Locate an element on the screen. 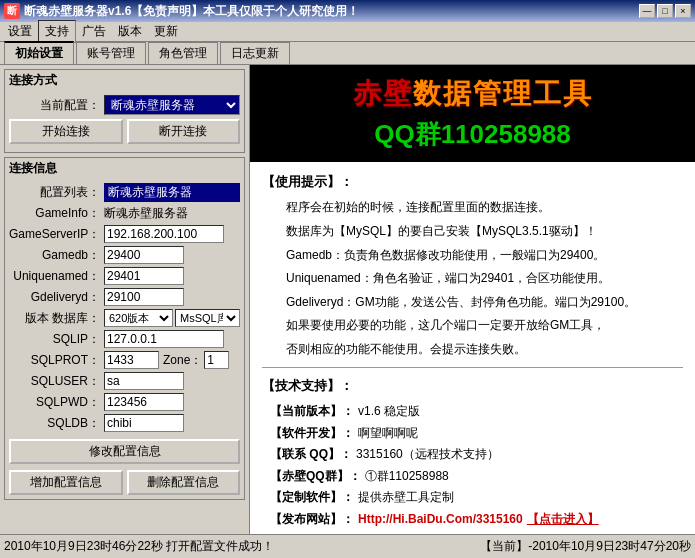  menu-support: 支持 is located at coordinates (57, 32).